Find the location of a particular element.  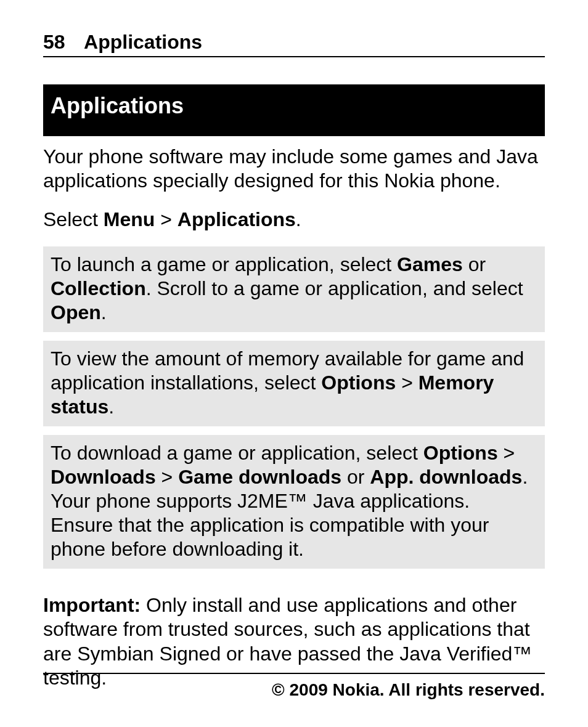

games-label: Games is located at coordinates (430, 264).